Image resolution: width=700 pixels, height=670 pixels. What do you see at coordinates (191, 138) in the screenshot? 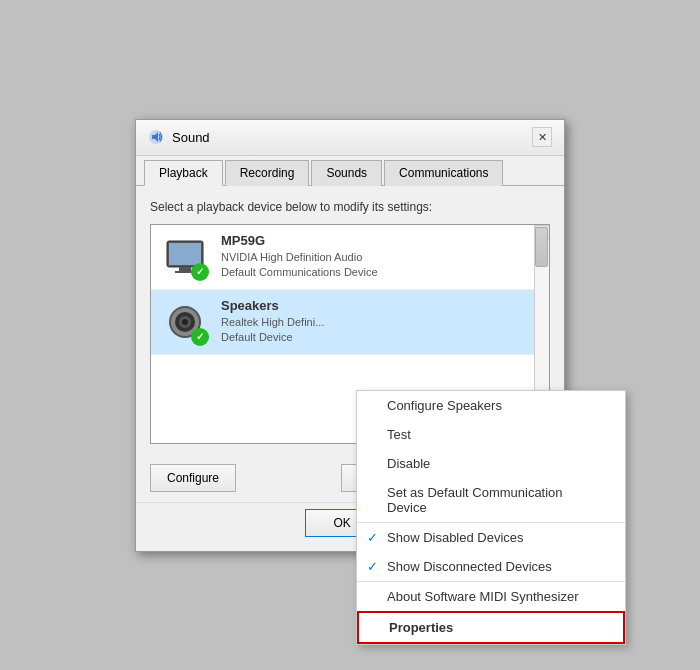
I see `dialog-title: Sound` at bounding box center [191, 138].